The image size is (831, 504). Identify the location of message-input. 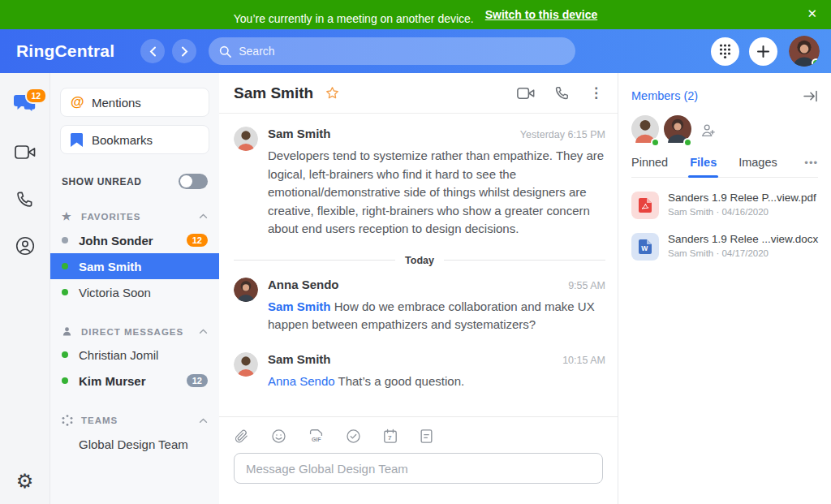
(419, 469).